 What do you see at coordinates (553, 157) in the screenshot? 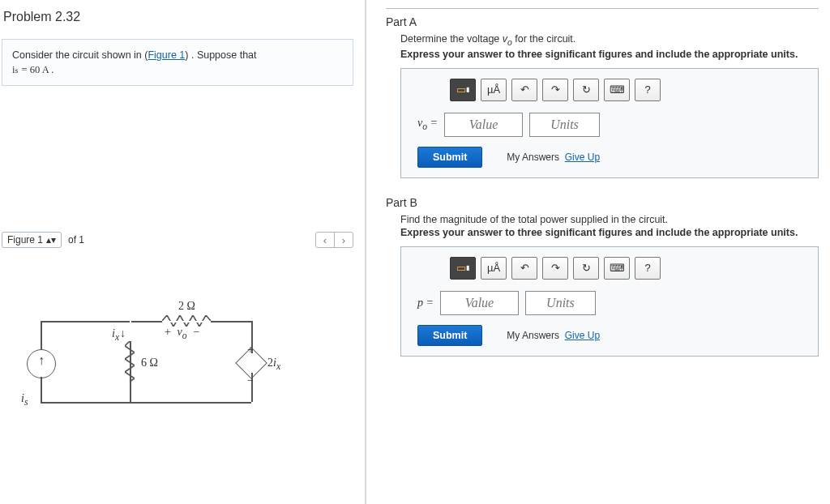
I see `my-answers-a: My Answers Give Up` at bounding box center [553, 157].